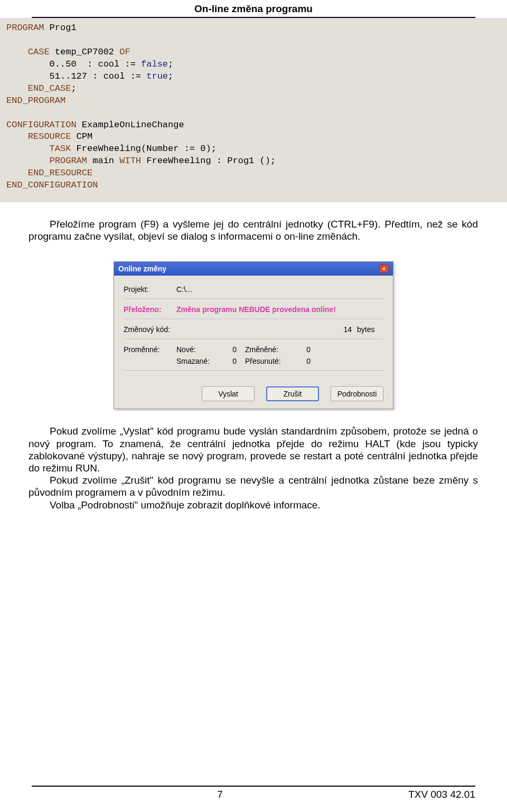  What do you see at coordinates (253, 793) in the screenshot?
I see `page-footer: 7 TXV 003 42.01` at bounding box center [253, 793].